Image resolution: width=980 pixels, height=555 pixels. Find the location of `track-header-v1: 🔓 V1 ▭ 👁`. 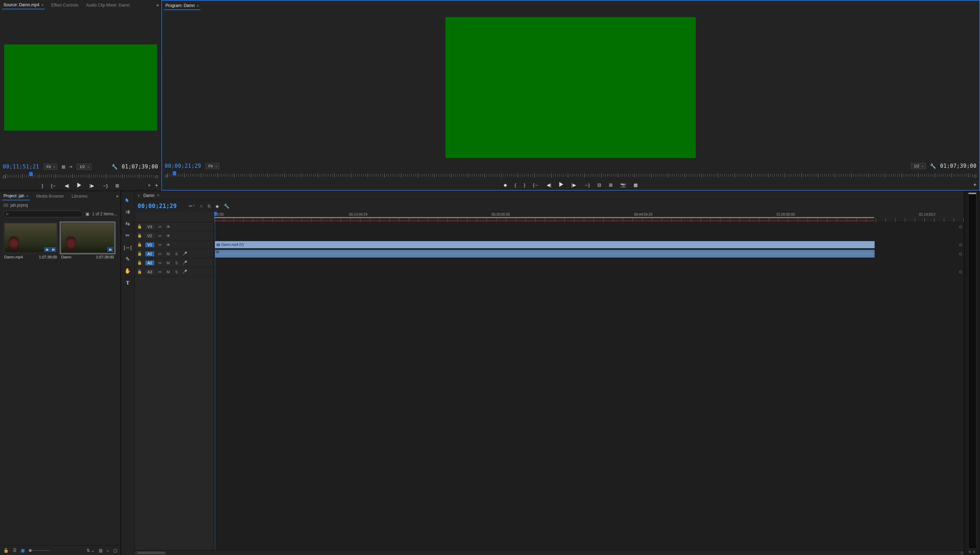

track-header-v1: 🔓 V1 ▭ 👁 is located at coordinates (174, 245).